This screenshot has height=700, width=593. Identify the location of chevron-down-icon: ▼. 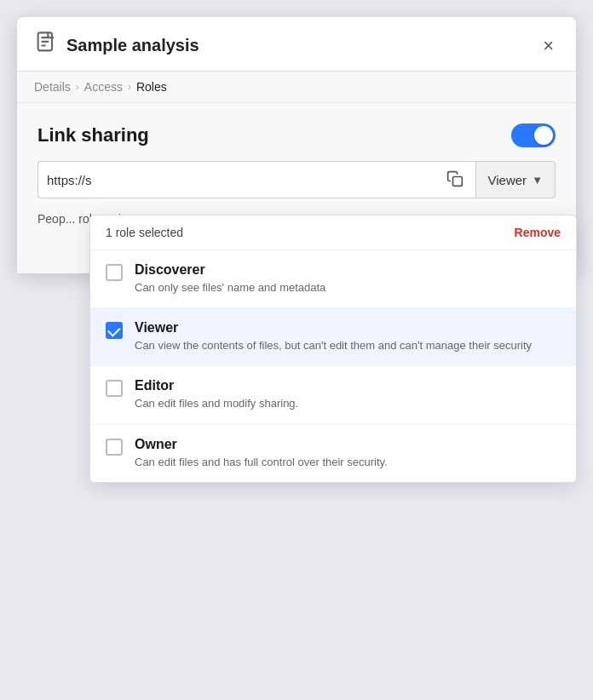
(537, 181).